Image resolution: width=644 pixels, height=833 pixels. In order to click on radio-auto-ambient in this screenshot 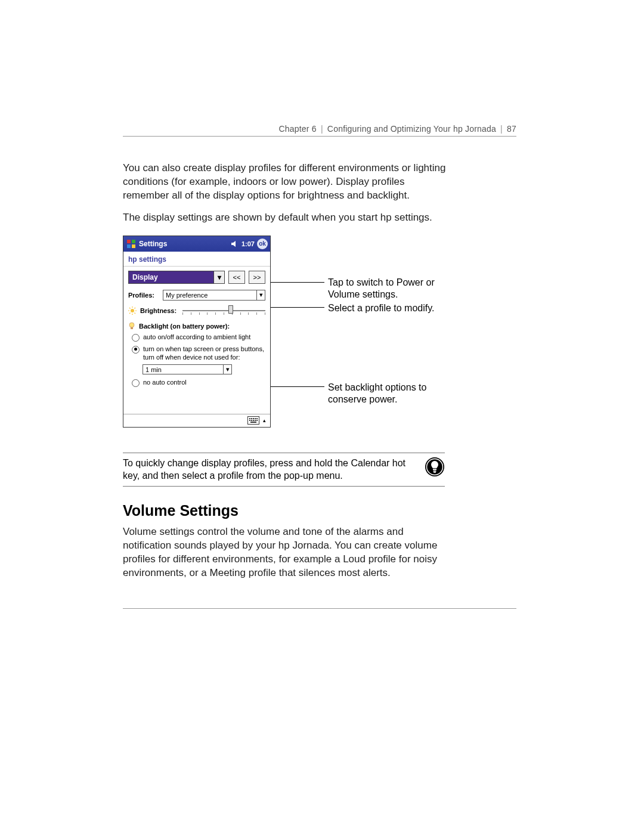, I will do `click(136, 337)`.